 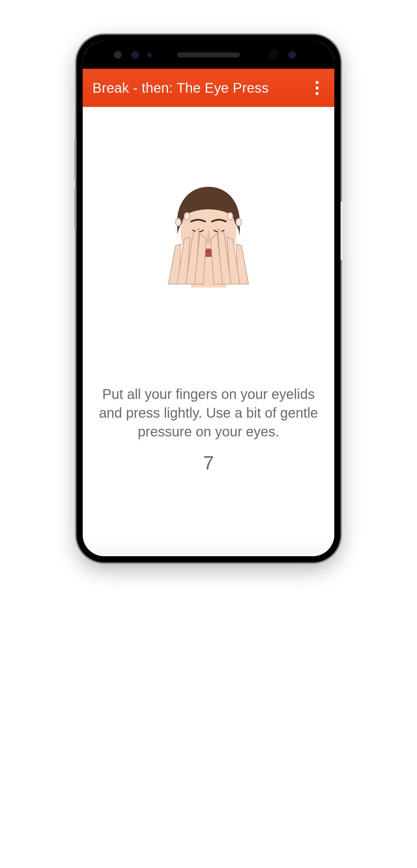 I want to click on power-button, so click(x=342, y=231).